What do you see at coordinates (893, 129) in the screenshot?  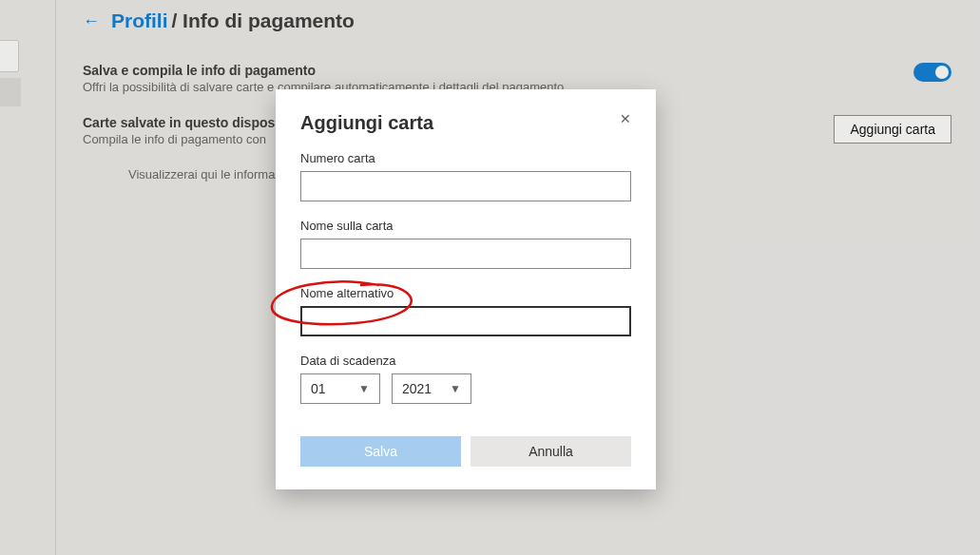 I see `add-card-button: Aggiungi carta` at bounding box center [893, 129].